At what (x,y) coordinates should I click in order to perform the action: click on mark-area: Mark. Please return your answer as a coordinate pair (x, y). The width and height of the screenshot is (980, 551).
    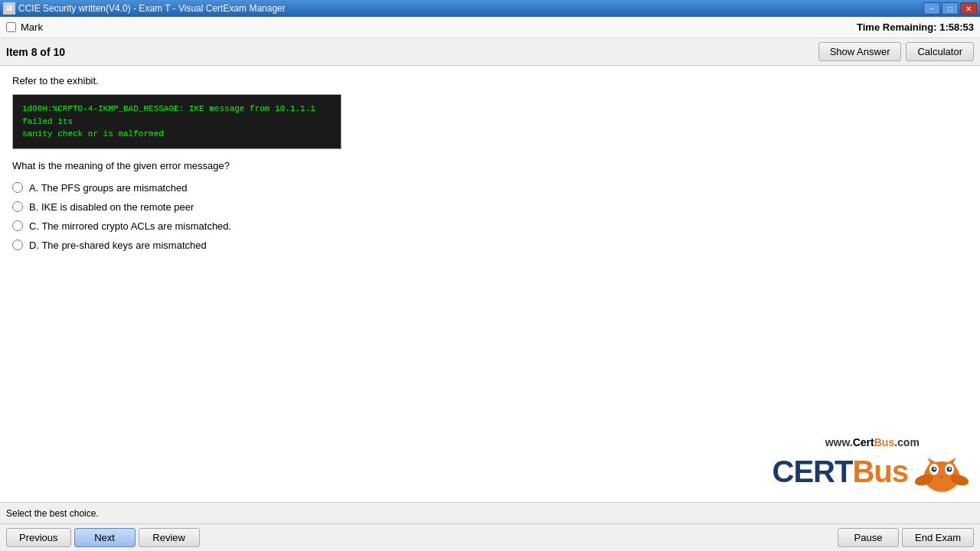
    Looking at the image, I should click on (24, 28).